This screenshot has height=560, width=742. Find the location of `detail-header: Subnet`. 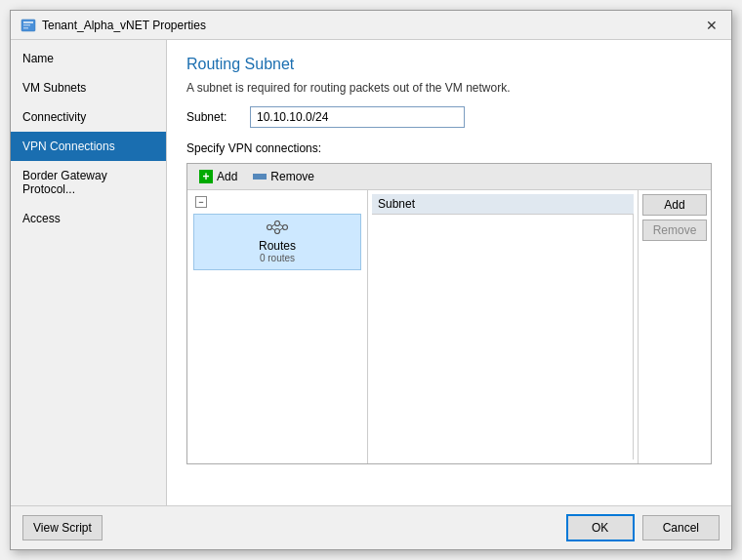

detail-header: Subnet is located at coordinates (503, 205).